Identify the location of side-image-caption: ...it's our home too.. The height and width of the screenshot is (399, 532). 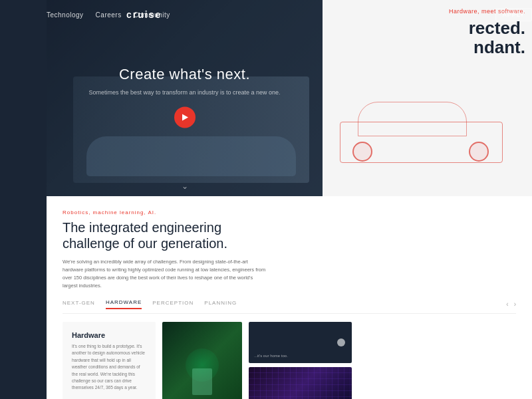
(271, 356).